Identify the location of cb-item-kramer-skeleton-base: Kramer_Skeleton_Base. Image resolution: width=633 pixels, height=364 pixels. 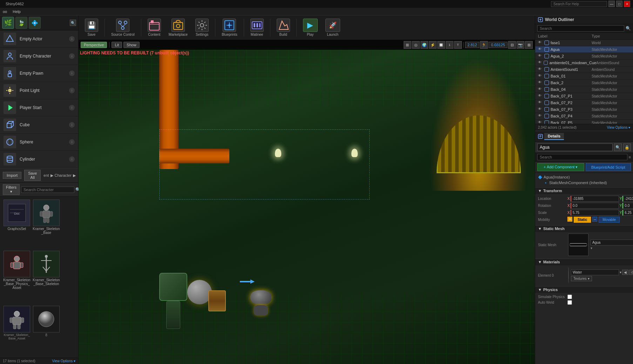
(46, 224).